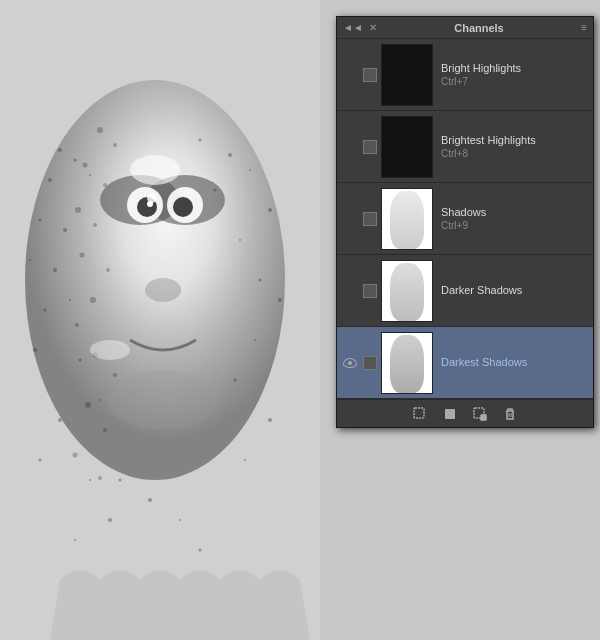 The width and height of the screenshot is (600, 640). Describe the element at coordinates (515, 82) in the screenshot. I see `channel-shortcut-bright-highlights: Ctrl+7` at that location.